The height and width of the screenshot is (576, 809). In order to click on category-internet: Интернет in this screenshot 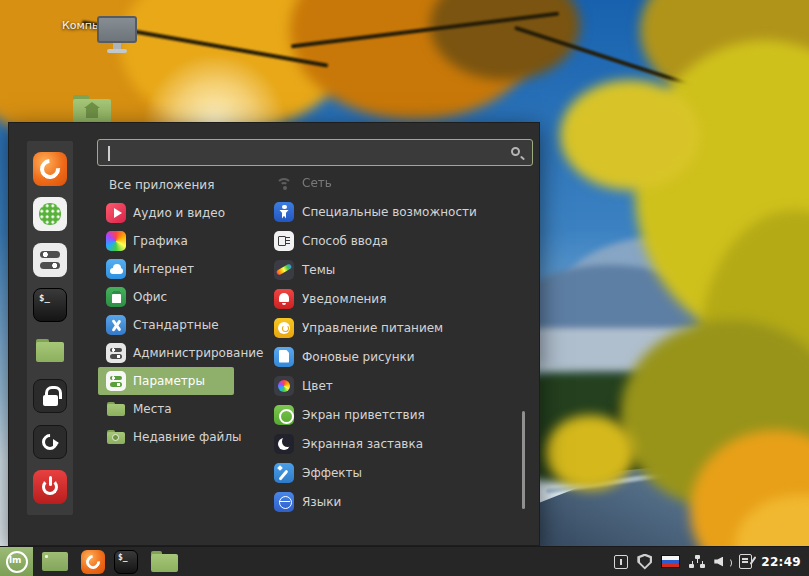, I will do `click(166, 269)`.